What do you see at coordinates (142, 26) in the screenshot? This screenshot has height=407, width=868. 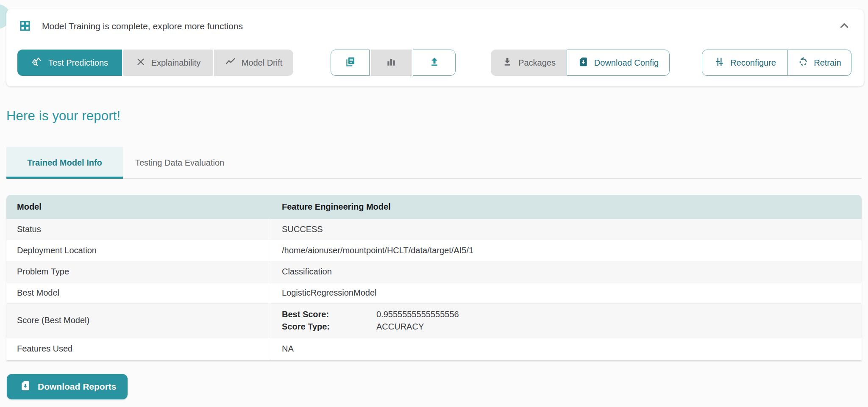 I see `banner-title: Model Training is complete, explore more…` at bounding box center [142, 26].